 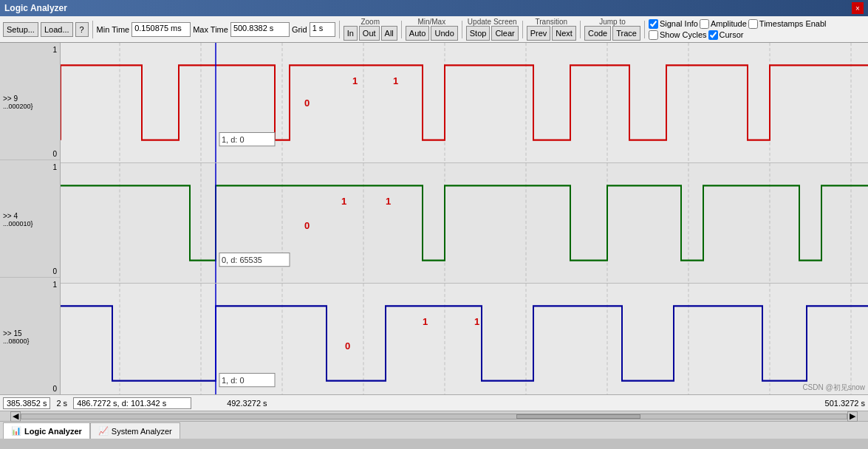 I want to click on sep7, so click(x=644, y=30).